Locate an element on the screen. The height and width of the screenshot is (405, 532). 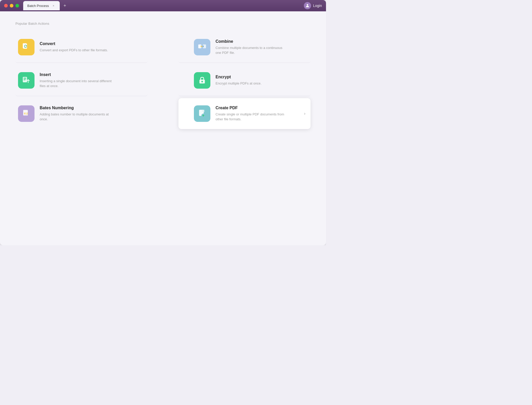
tab-title: Batch Process is located at coordinates (38, 6).